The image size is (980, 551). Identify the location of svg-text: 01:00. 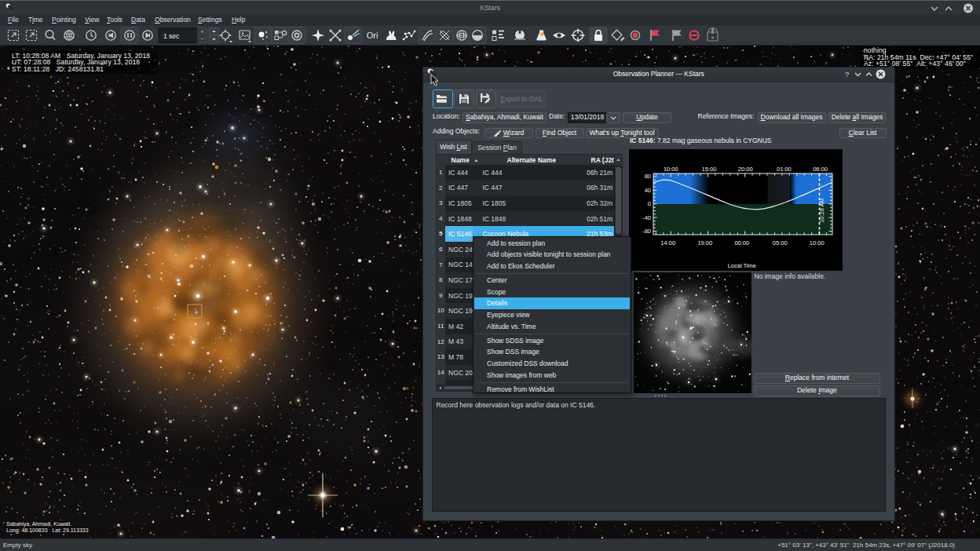
(784, 168).